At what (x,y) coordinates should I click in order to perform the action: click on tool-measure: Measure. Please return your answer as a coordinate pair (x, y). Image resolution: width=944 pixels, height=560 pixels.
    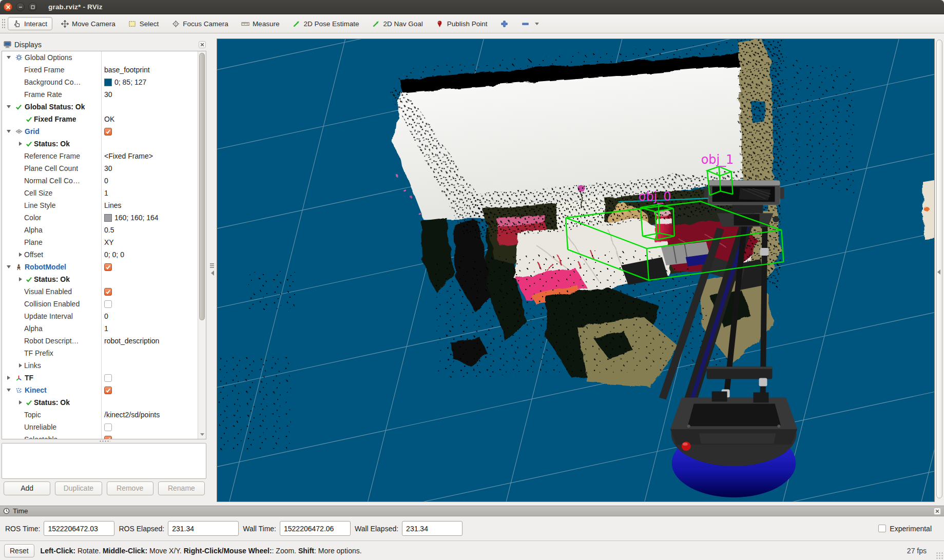
    Looking at the image, I should click on (261, 24).